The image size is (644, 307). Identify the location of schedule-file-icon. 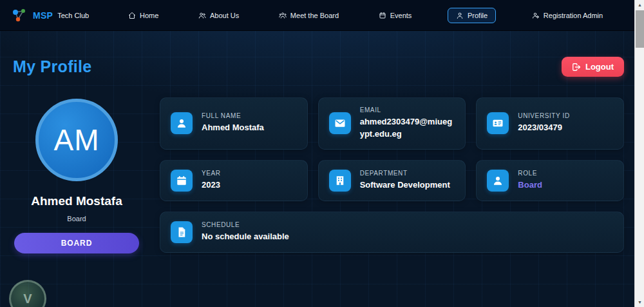
(182, 232).